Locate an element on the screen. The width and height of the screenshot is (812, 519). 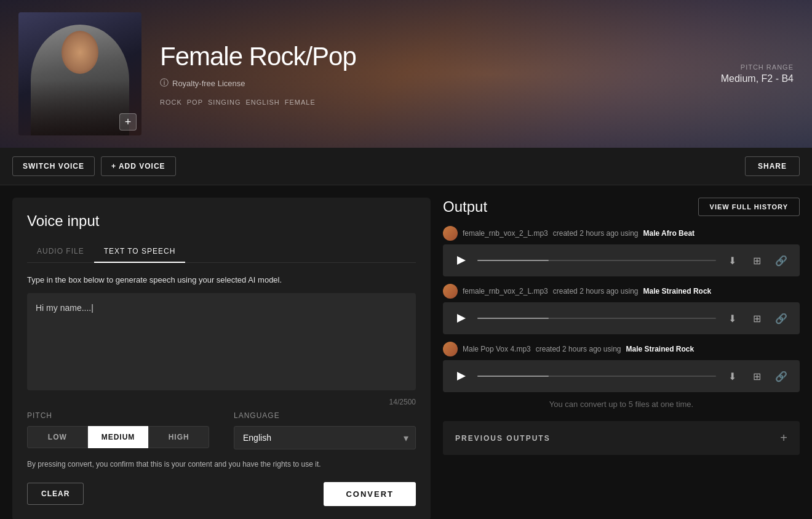
pitch-label: Pitch is located at coordinates (118, 416).